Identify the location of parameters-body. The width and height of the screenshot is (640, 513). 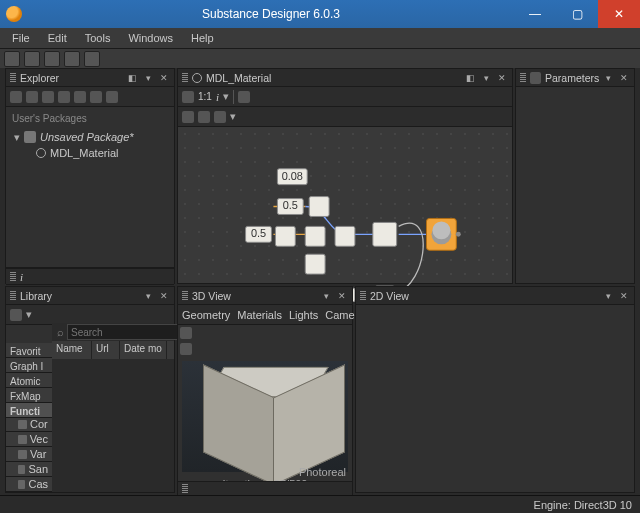
(575, 185).